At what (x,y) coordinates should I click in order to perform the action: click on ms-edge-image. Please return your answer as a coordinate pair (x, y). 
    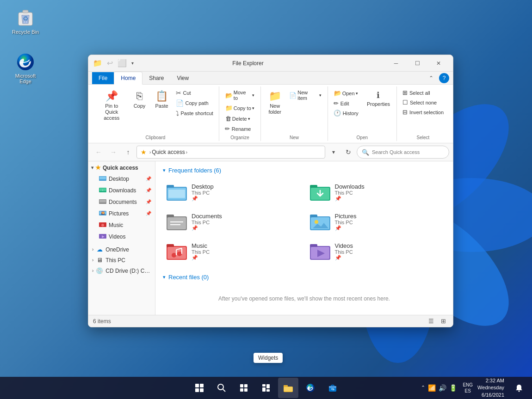
    Looking at the image, I should click on (25, 62).